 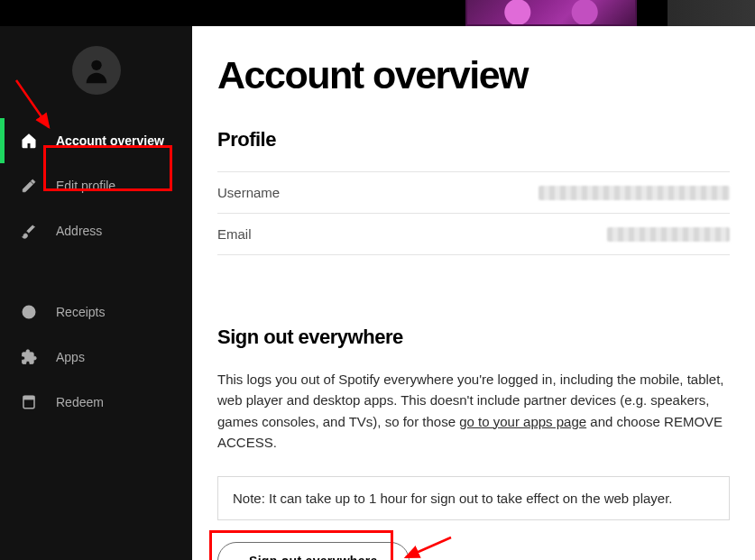 What do you see at coordinates (86, 186) in the screenshot?
I see `sidebar-item-label: Edit profile` at bounding box center [86, 186].